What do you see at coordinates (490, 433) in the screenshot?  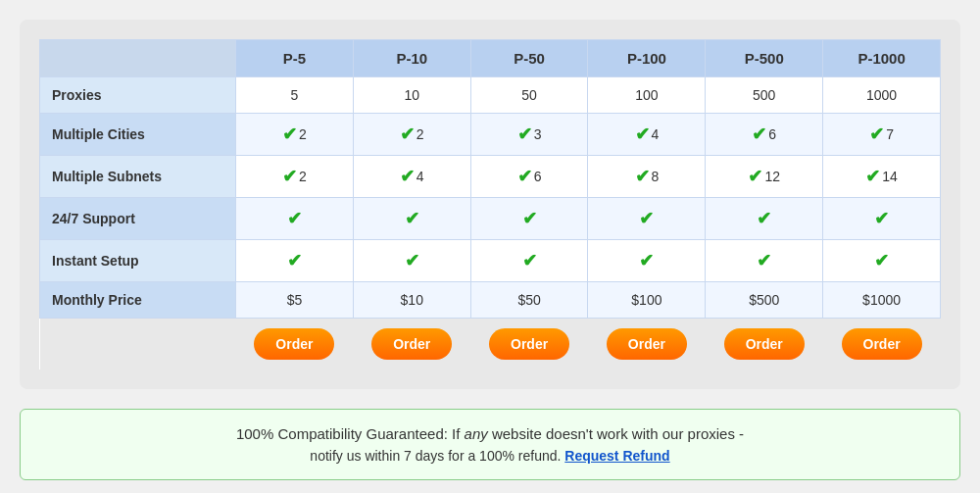 I see `guarantee-line1: 100% Compatibility Guaranteed: If any we…` at bounding box center [490, 433].